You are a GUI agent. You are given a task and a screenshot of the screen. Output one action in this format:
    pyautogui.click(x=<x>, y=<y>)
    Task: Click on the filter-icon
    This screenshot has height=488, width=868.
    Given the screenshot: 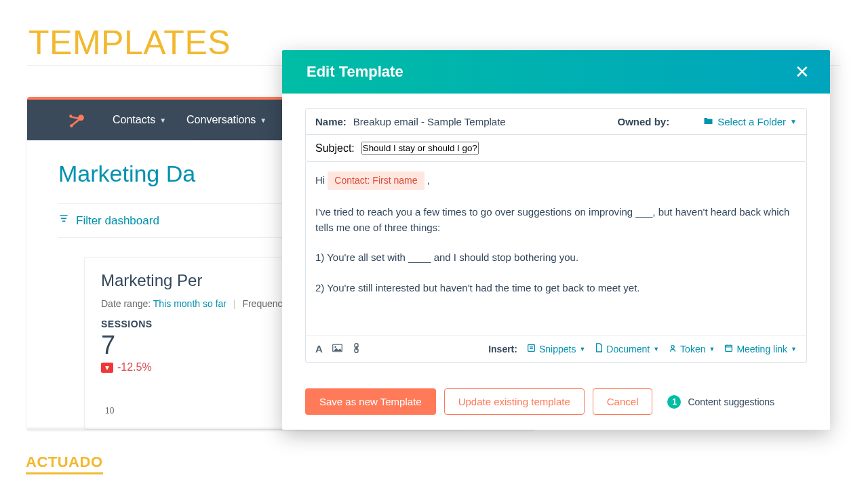 What is the action you would take?
    pyautogui.click(x=64, y=221)
    